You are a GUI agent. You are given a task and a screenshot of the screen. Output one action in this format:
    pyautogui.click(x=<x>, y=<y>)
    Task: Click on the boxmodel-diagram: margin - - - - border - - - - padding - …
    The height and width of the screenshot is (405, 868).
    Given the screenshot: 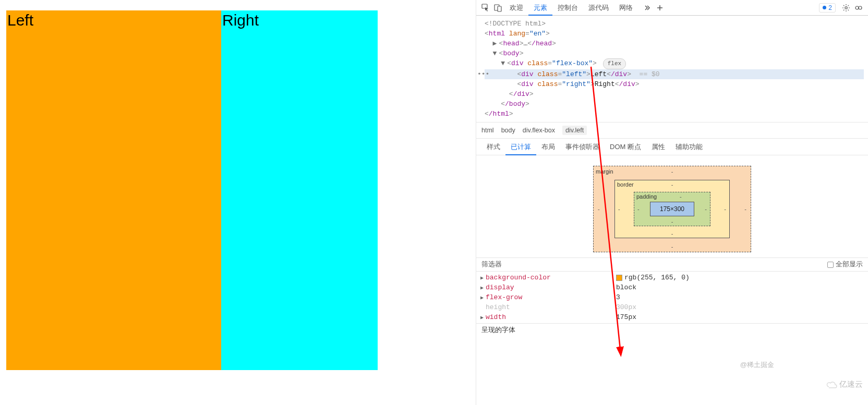 What is the action you would take?
    pyautogui.click(x=672, y=206)
    